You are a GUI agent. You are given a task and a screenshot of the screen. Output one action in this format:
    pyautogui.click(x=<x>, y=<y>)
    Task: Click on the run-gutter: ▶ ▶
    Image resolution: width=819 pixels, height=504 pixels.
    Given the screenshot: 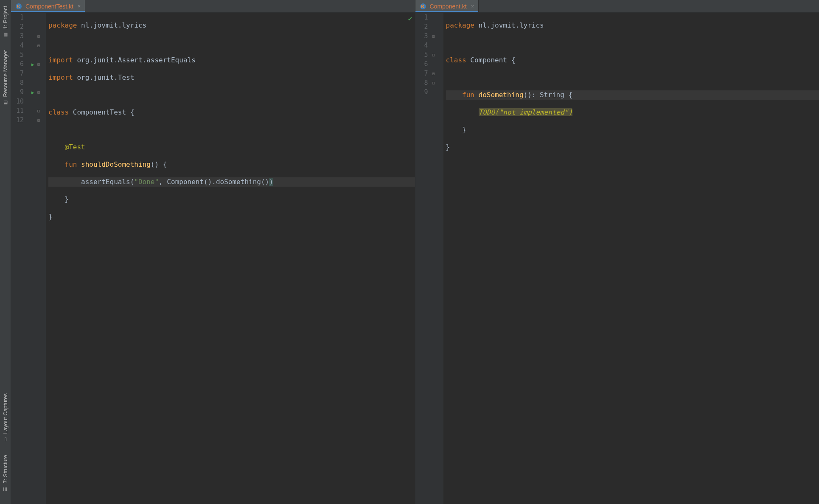 What is the action you would take?
    pyautogui.click(x=33, y=258)
    